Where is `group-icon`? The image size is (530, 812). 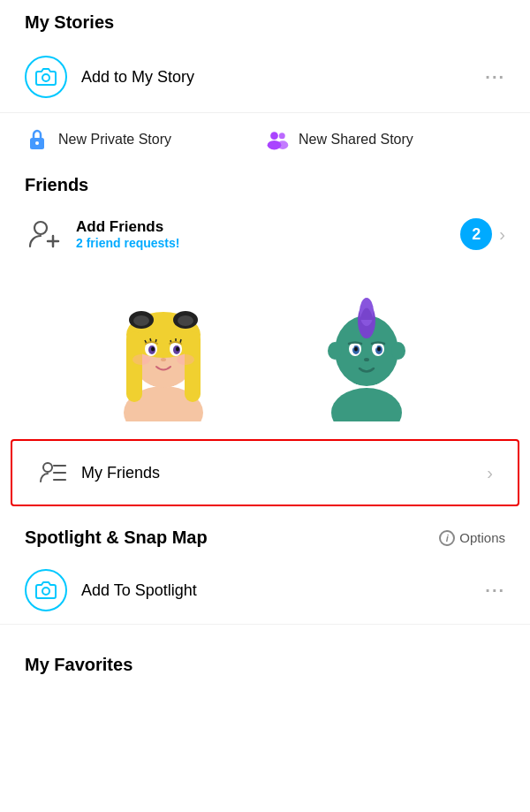 group-icon is located at coordinates (277, 140).